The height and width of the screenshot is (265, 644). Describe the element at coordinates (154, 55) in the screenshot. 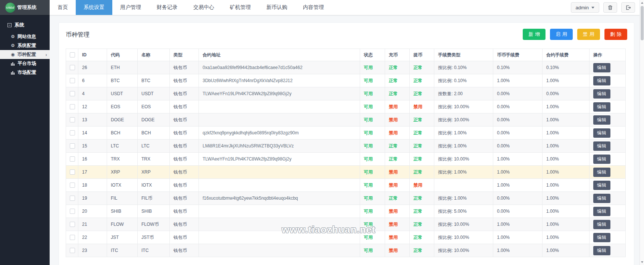

I see `column-header: 名称` at that location.